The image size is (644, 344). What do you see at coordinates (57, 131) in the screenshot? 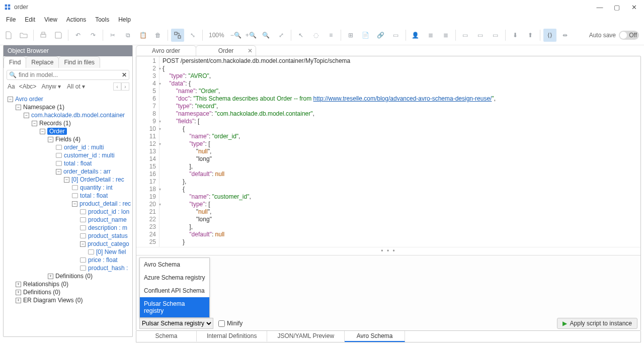
I see `tree-order: Order` at bounding box center [57, 131].